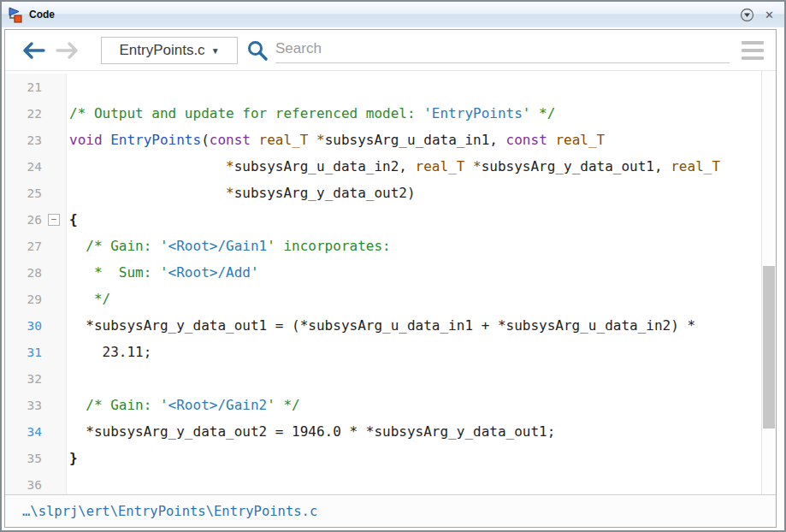 This screenshot has width=786, height=532. I want to click on code-token: subsysArg_y_data_out2), so click(325, 193).